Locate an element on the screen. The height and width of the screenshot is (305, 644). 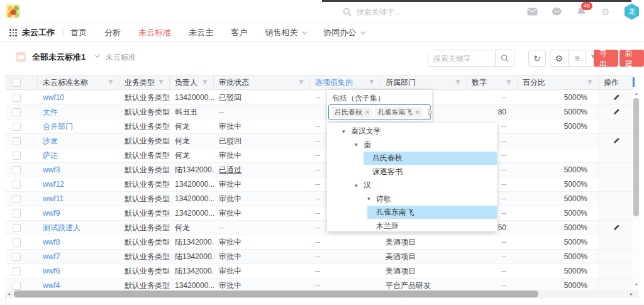
scroll-down-icon: ▾ is located at coordinates (636, 284).